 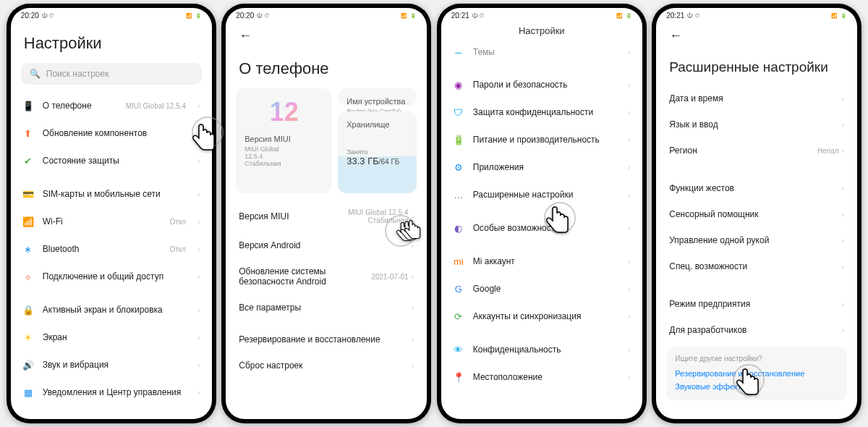 I want to click on list-item: Функции жестов ›, so click(x=757, y=188).